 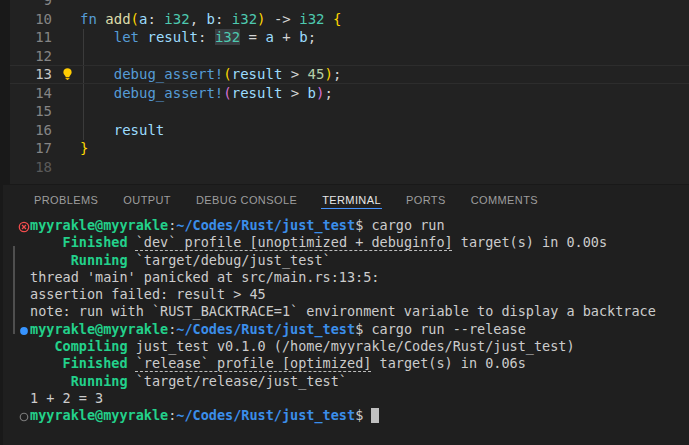 What do you see at coordinates (346, 260) in the screenshot?
I see `terminal-line: Running `target/debug/just_test`` at bounding box center [346, 260].